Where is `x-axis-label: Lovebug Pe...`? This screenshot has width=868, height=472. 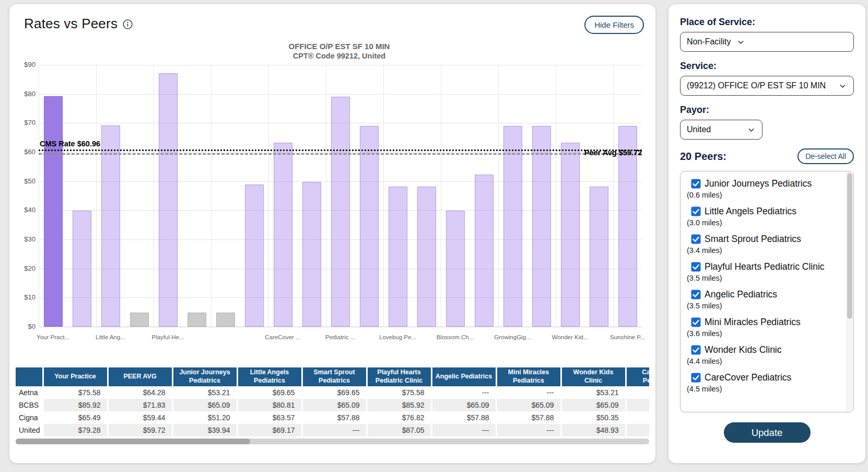 x-axis-label: Lovebug Pe... is located at coordinates (398, 337).